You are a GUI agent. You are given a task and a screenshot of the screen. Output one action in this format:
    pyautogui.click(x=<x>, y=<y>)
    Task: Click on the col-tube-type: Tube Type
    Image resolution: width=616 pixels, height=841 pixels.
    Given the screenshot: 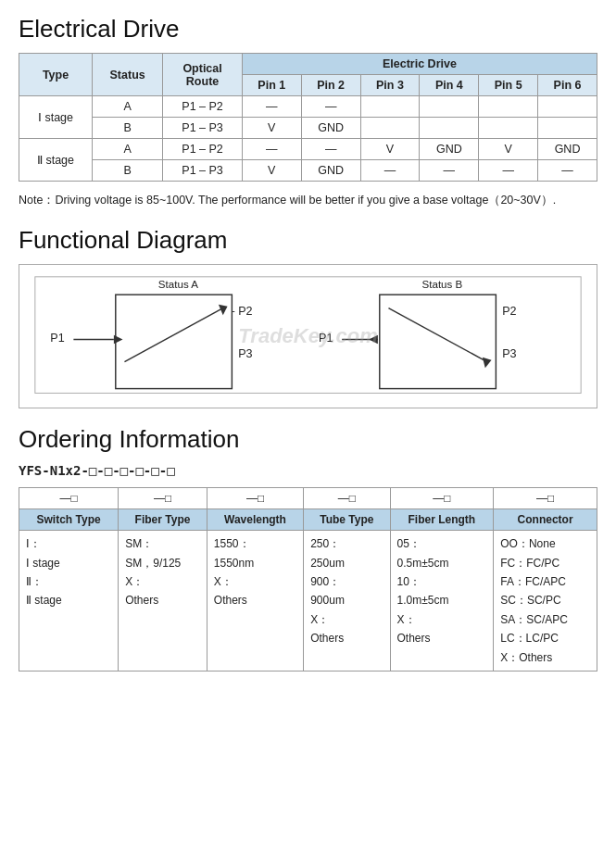 What is the action you would take?
    pyautogui.click(x=346, y=521)
    